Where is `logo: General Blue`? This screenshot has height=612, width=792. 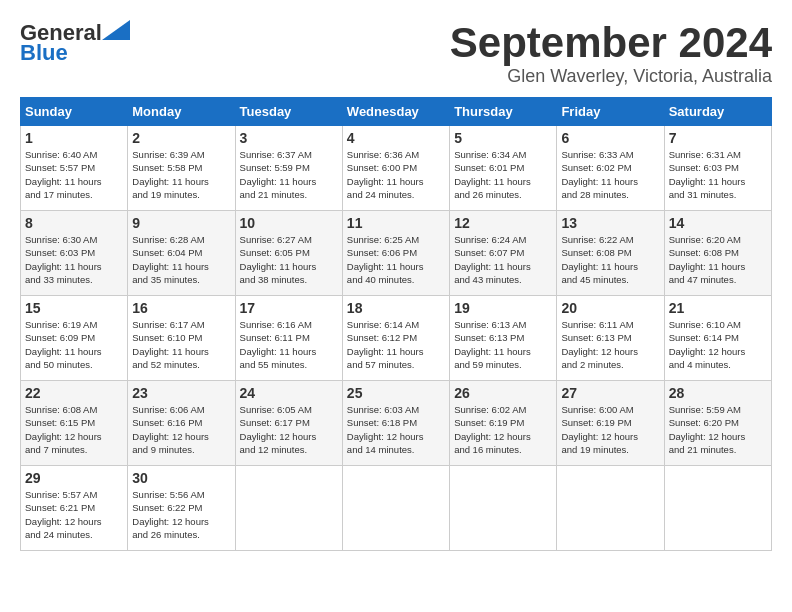 logo: General Blue is located at coordinates (75, 43).